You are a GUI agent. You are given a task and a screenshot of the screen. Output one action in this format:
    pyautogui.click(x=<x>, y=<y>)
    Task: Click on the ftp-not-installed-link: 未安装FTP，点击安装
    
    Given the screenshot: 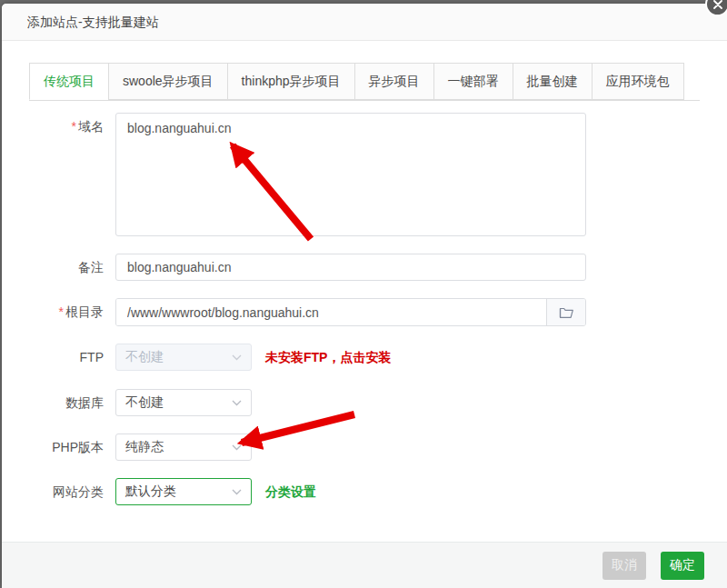 What is the action you would take?
    pyautogui.click(x=328, y=358)
    